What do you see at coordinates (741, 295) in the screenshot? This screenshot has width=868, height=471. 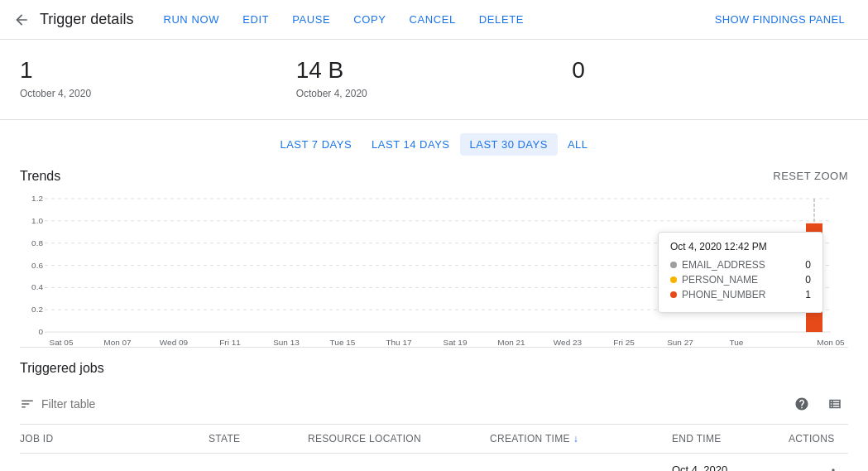 I see `tooltip-row-2: PHONE_NUMBER 1` at bounding box center [741, 295].